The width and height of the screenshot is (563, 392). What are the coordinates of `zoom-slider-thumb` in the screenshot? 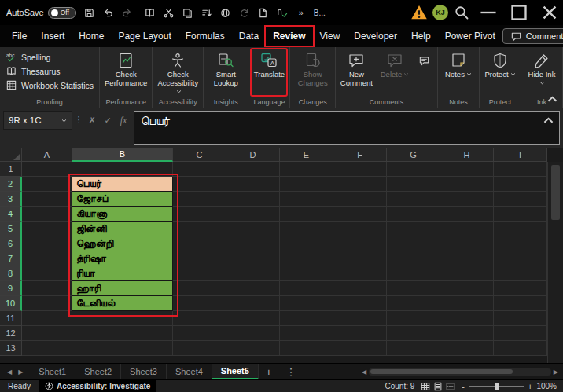 It's located at (497, 387).